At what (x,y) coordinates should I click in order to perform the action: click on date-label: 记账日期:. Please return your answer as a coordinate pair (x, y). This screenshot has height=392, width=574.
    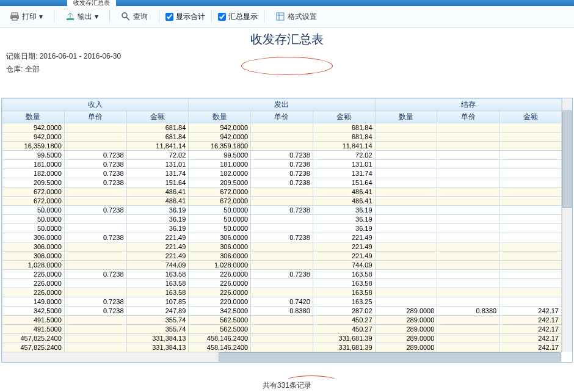
    Looking at the image, I should click on (22, 56).